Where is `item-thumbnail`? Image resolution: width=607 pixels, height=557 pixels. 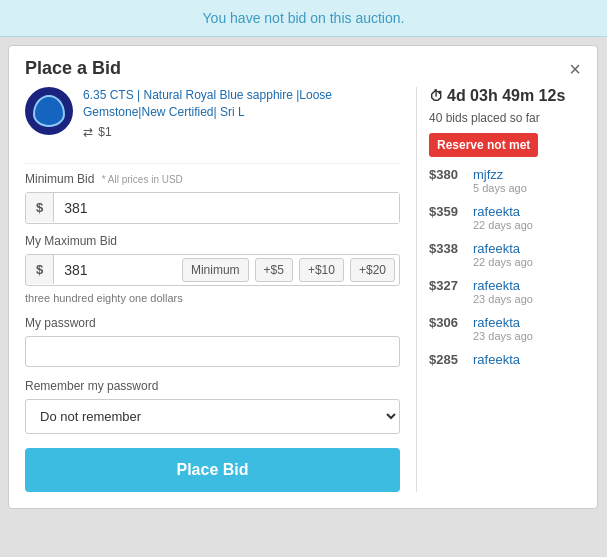 item-thumbnail is located at coordinates (49, 111).